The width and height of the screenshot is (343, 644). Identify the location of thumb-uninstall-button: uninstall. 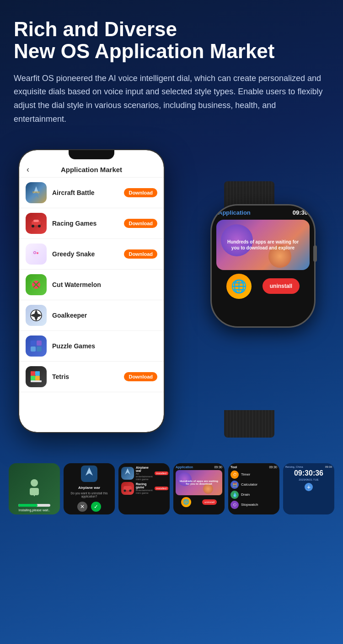
(209, 502).